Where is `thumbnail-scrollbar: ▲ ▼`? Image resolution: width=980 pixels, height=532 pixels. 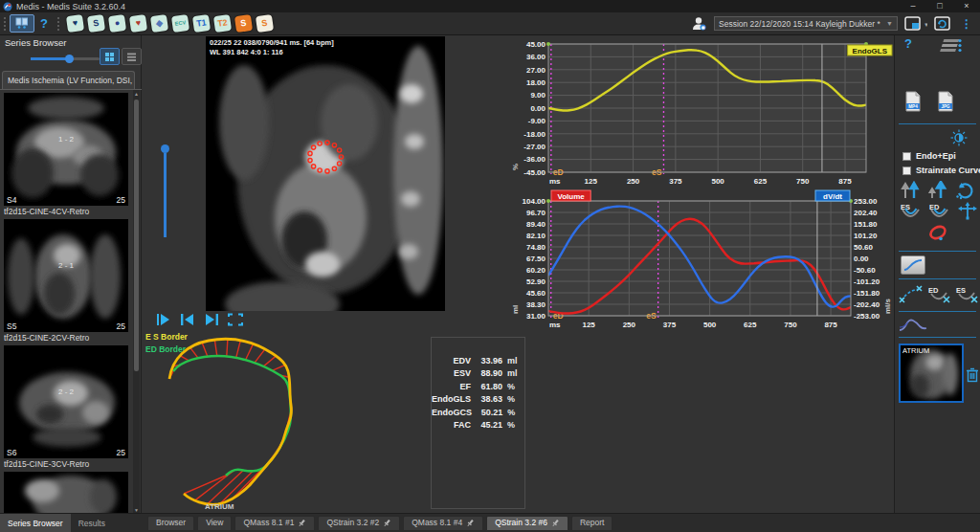 thumbnail-scrollbar: ▲ ▼ is located at coordinates (136, 301).